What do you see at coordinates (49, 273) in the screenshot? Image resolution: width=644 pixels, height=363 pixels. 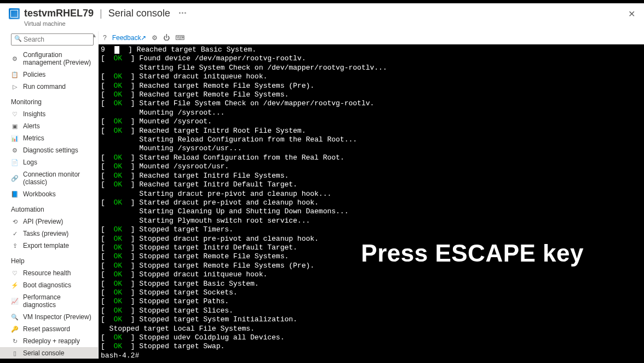 I see `sidebar-item: ♡Resource health` at bounding box center [49, 273].